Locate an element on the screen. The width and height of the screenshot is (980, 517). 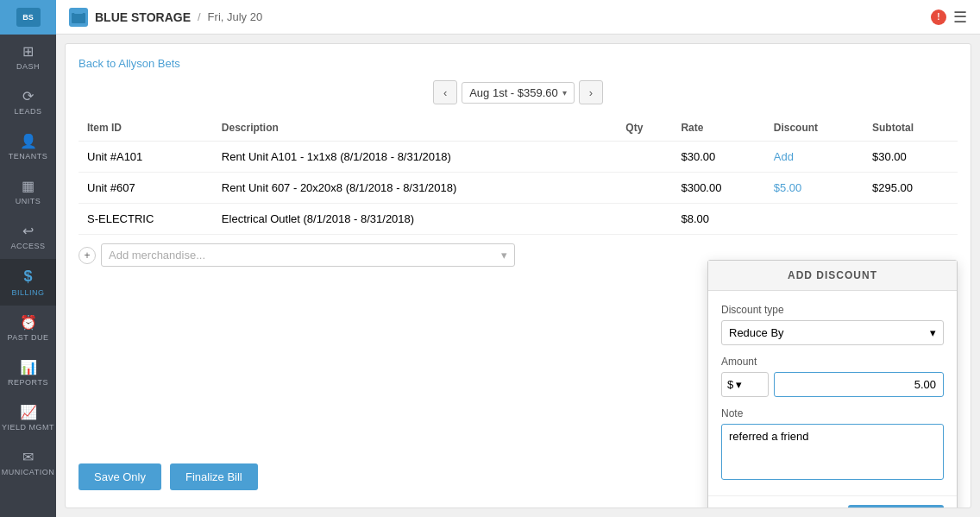
sidebar-label-billing: BILLING is located at coordinates (28, 293).